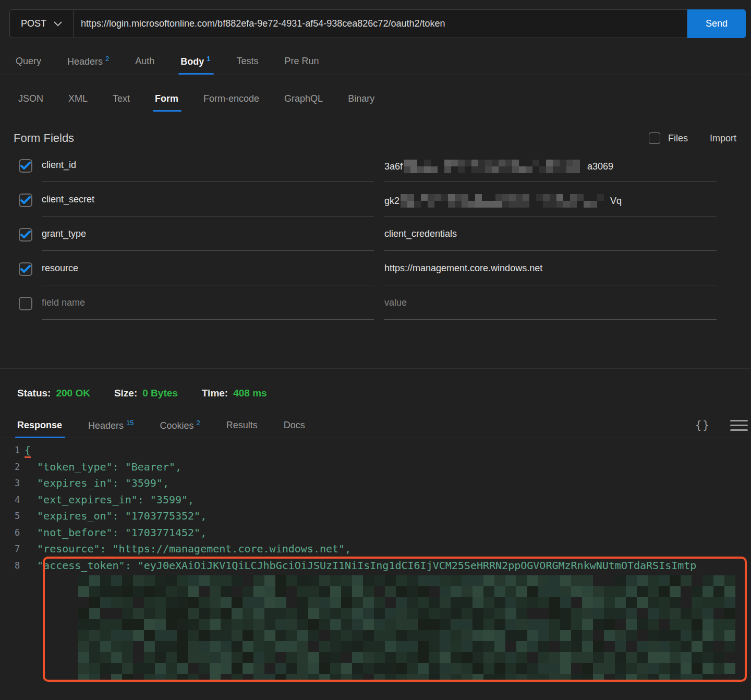  I want to click on response-tabs: Response Headers15 Cookies2 Results Docs…, so click(384, 425).